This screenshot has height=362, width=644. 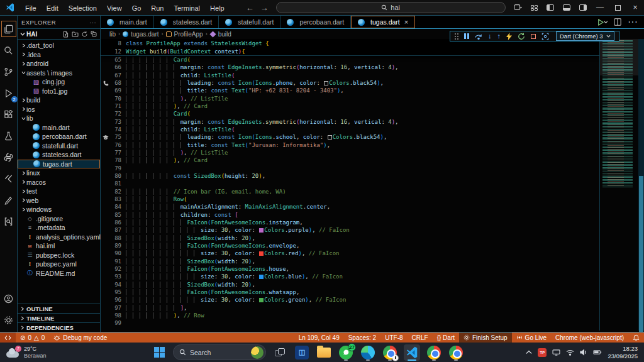 I want to click on activity-testing, so click(x=9, y=136).